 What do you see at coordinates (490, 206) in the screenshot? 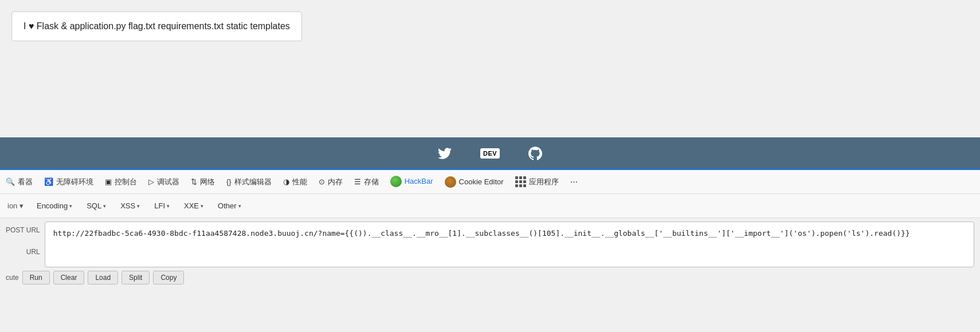
I see `hackbar-sub-toolbar: ion ▾ Encoding ▾ SQL ▾ XSS ▾ LFI ▾ XXE ▾…` at bounding box center [490, 206].